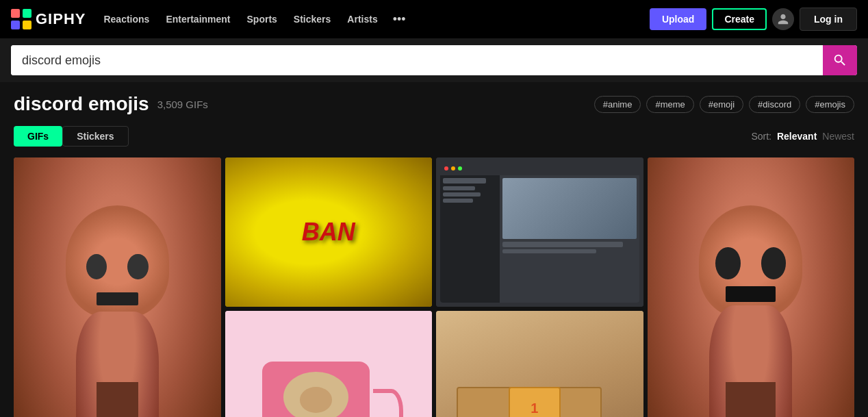 This screenshot has width=868, height=417. What do you see at coordinates (329, 232) in the screenshot?
I see `ban-text: BAN` at bounding box center [329, 232].